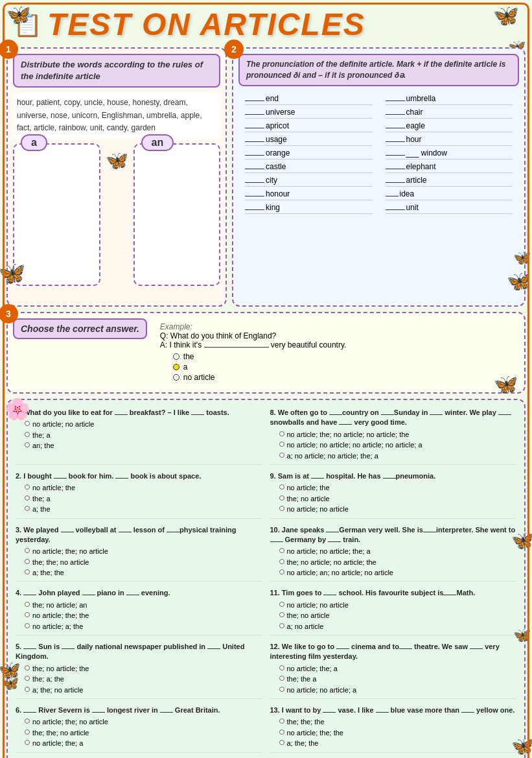 The width and height of the screenshot is (532, 758). Describe the element at coordinates (450, 195) in the screenshot. I see `pron-idea: idea` at that location.